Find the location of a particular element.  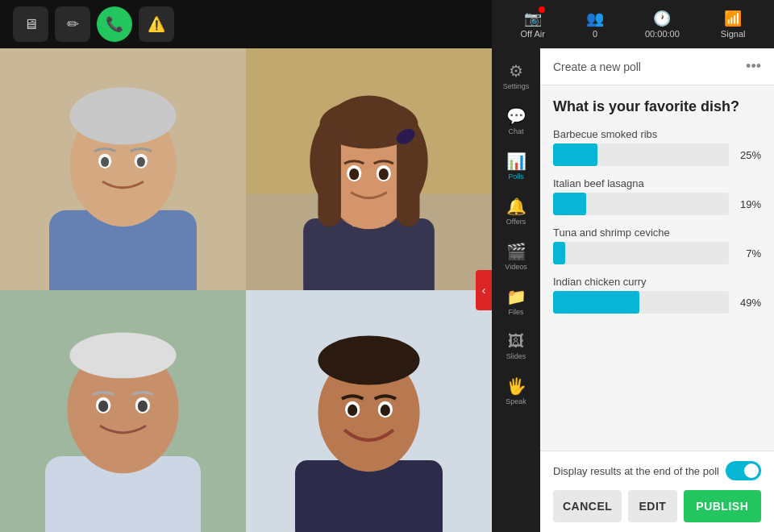

poll-percent-1: 25% is located at coordinates (748, 155).